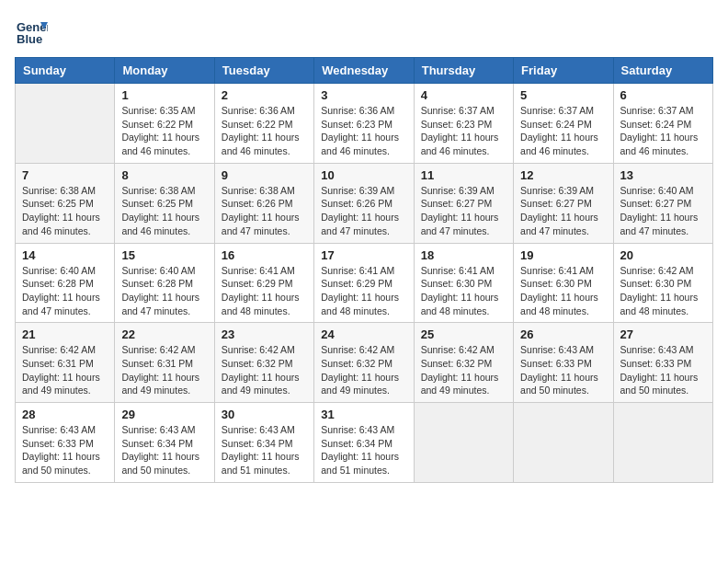 Image resolution: width=728 pixels, height=563 pixels. I want to click on day-number: 29, so click(164, 414).